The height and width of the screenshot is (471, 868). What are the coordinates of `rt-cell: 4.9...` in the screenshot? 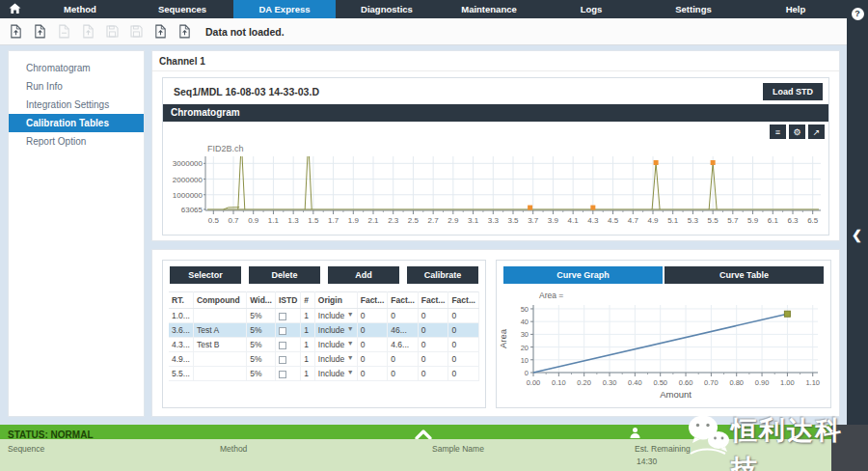 It's located at (181, 359).